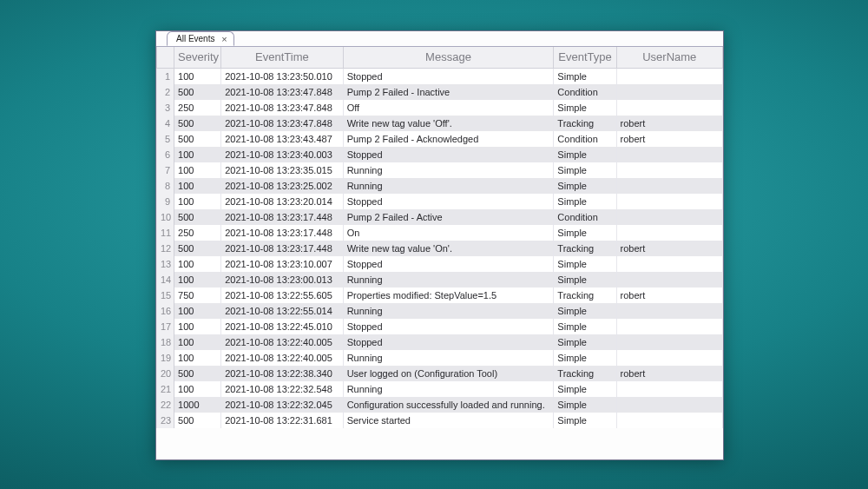  Describe the element at coordinates (585, 57) in the screenshot. I see `col-eventtype: EventType` at that location.